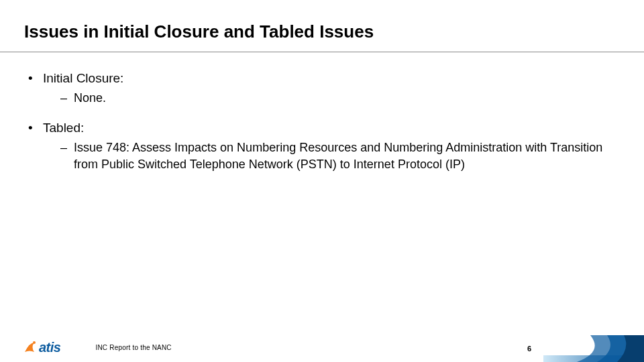  I want to click on page-number: 6, so click(529, 349).